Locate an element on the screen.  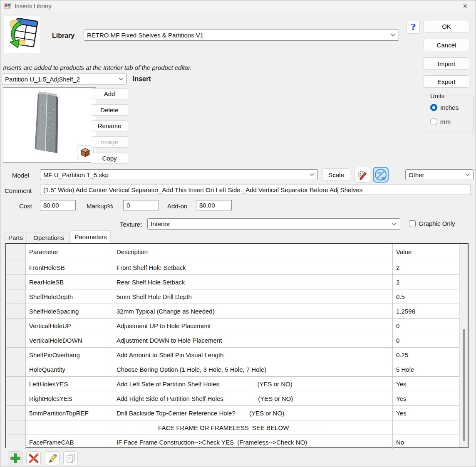
library-select-value: RETRO MF Fixed Shelves & Partitions V1 is located at coordinates (145, 35).